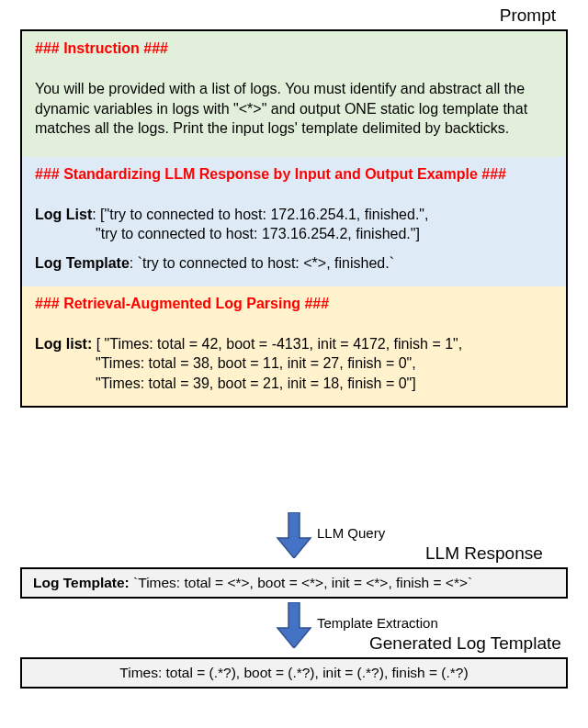  I want to click on arrow-llm-query, so click(294, 535).